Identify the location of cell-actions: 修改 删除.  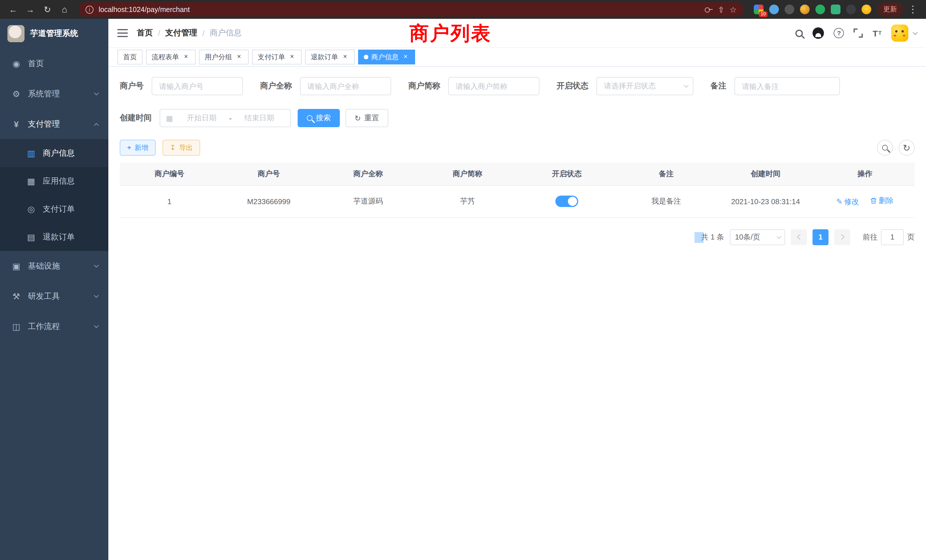
(865, 201).